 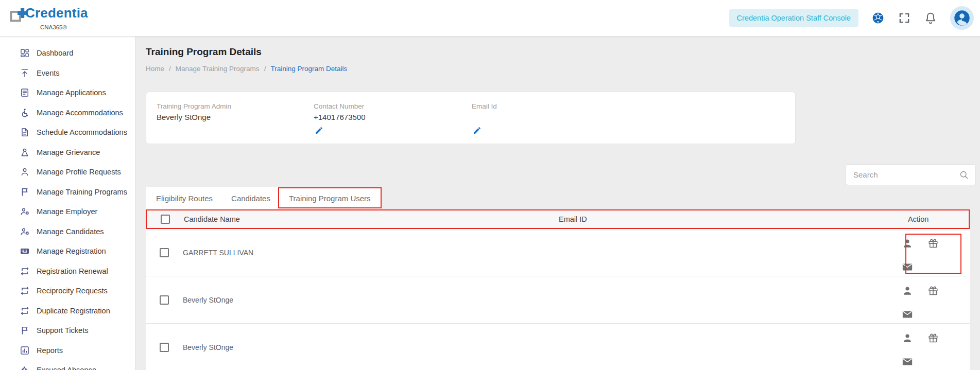 I want to click on card-field-training-program-admin: Training Program AdminBeverly StOnge, so click(x=194, y=112).